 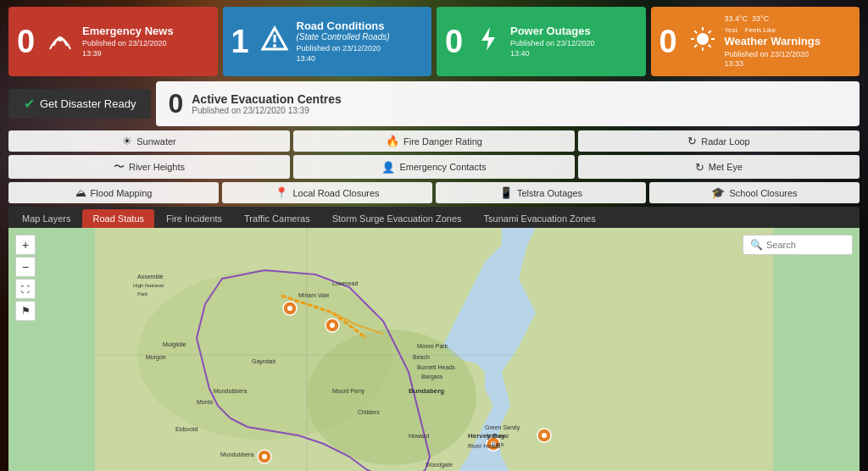 I want to click on power-outages-title: Power Outages, so click(x=574, y=31).